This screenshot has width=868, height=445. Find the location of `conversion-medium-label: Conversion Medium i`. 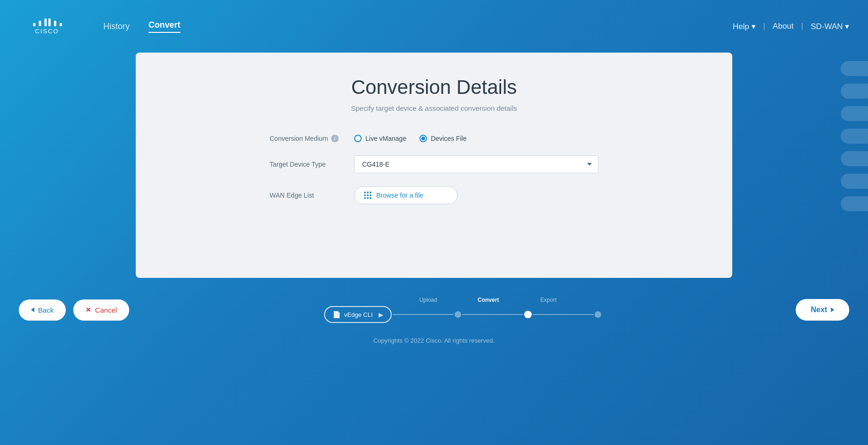

conversion-medium-label: Conversion Medium i is located at coordinates (307, 138).